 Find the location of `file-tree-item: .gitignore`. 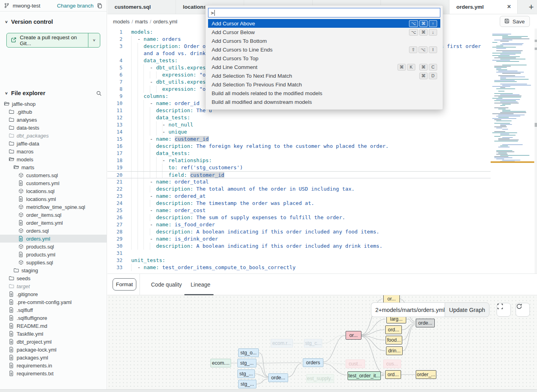

file-tree-item: .gitignore is located at coordinates (53, 294).